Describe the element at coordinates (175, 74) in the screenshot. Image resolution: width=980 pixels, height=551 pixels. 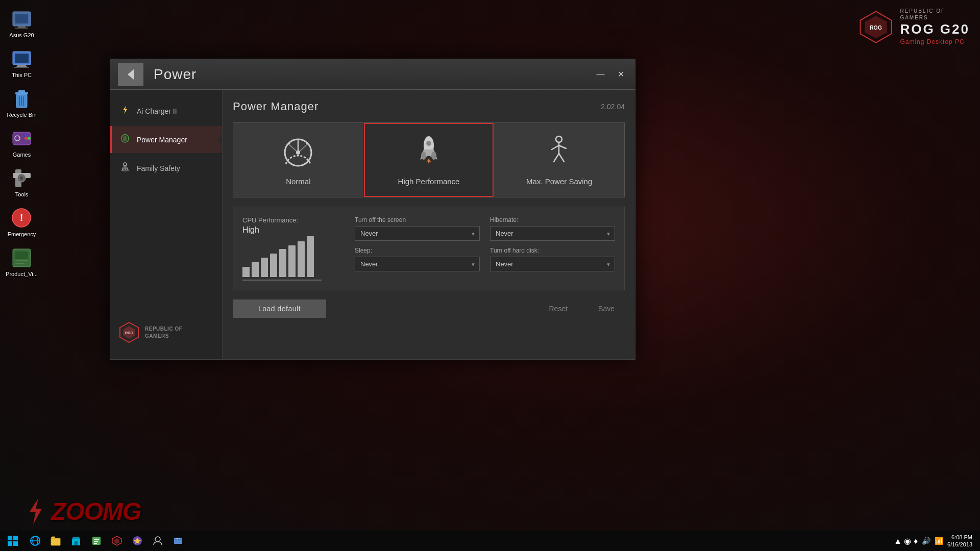
I see `window-title: Power` at that location.